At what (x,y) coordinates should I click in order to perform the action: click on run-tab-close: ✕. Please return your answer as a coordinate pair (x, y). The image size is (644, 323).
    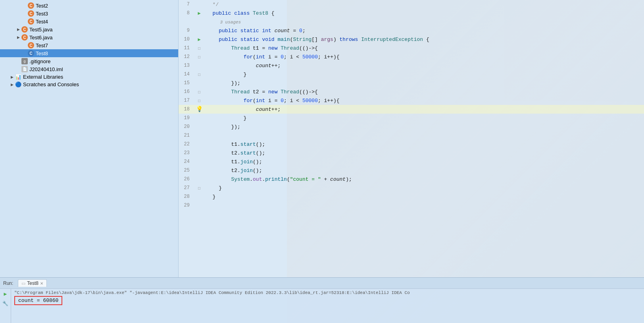
    Looking at the image, I should click on (42, 284).